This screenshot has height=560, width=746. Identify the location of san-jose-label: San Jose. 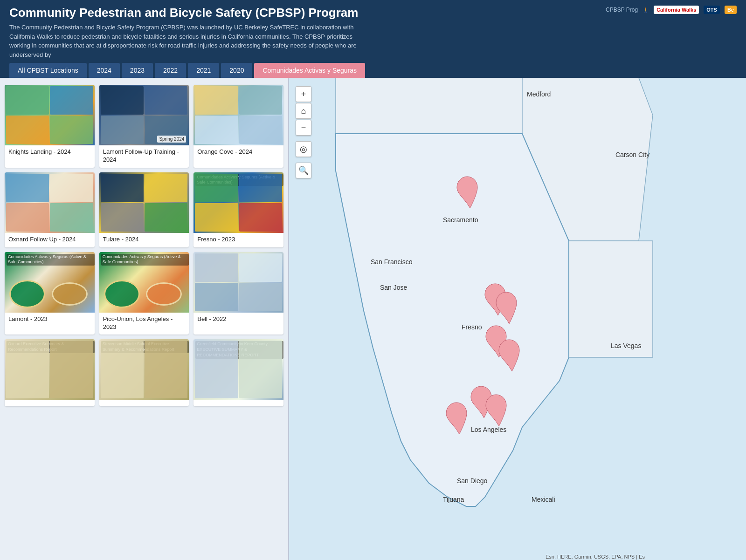
(394, 287).